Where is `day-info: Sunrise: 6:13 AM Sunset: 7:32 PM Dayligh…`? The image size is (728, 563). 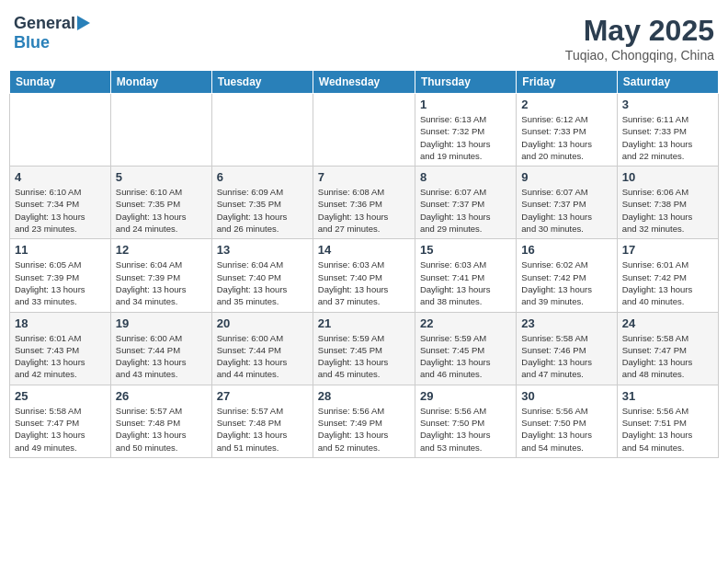
day-info: Sunrise: 6:13 AM Sunset: 7:32 PM Dayligh… is located at coordinates (465, 138).